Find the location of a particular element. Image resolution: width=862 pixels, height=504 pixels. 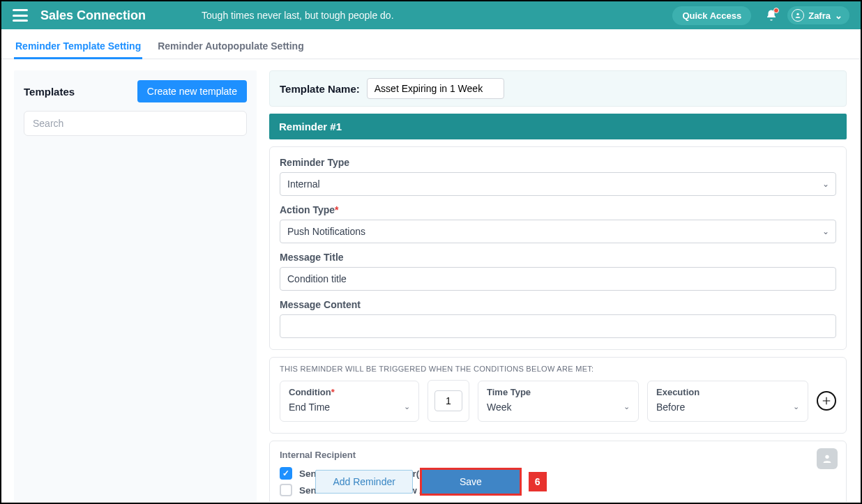

trigger-card: THIS REMINDER WILL BE TRIGGERED WHEN THE… is located at coordinates (558, 395).